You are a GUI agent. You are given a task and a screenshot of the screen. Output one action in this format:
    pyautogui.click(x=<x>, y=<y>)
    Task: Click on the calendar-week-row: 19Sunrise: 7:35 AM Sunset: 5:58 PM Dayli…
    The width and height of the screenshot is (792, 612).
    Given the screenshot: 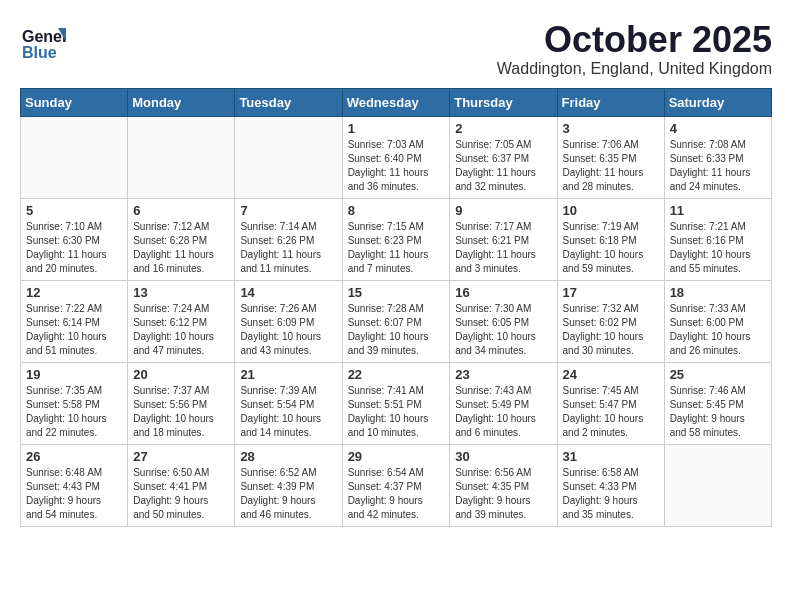 What is the action you would take?
    pyautogui.click(x=396, y=403)
    